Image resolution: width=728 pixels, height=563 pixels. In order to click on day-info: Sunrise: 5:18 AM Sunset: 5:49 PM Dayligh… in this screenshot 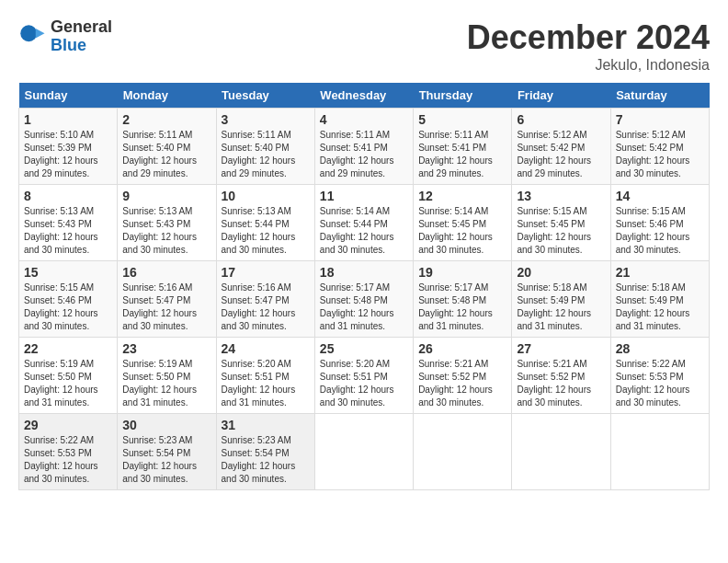, I will do `click(660, 307)`.